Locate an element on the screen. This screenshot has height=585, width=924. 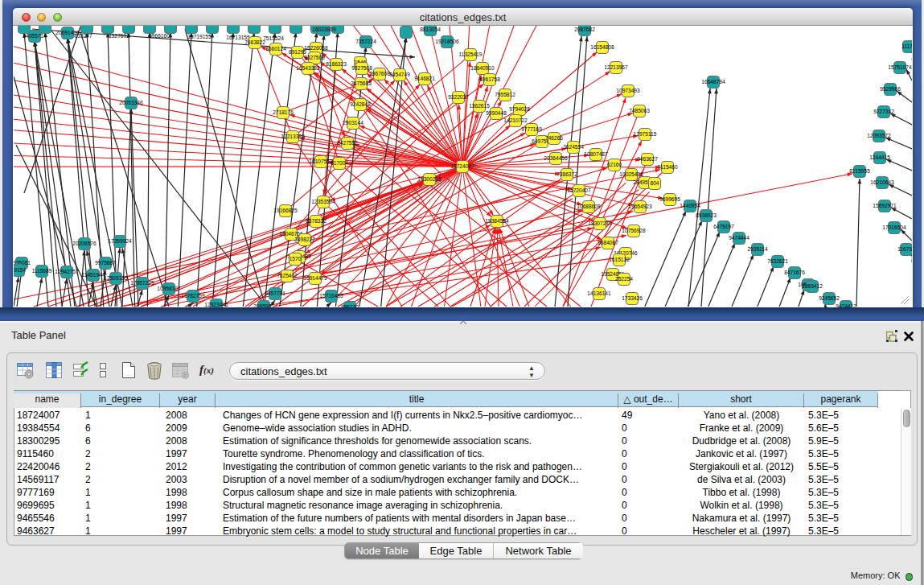
svg-text: 9777169 is located at coordinates (532, 129).